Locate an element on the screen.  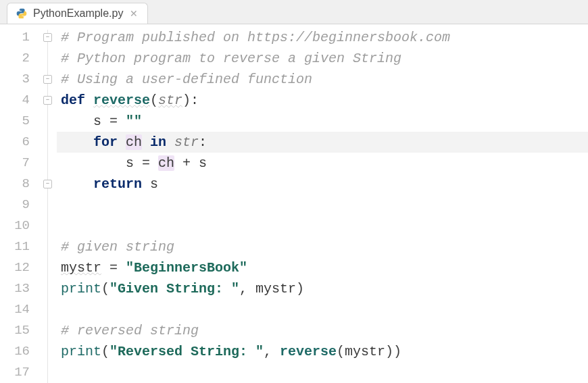
file-tab: PythonExample.py ✕ is located at coordinates (77, 14).